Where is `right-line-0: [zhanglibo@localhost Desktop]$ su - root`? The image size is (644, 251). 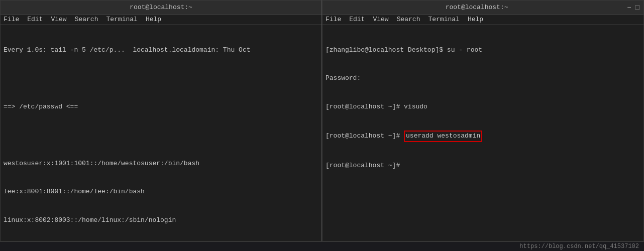
right-line-0: [zhanglibo@localhost Desktop]$ su - root is located at coordinates (483, 50).